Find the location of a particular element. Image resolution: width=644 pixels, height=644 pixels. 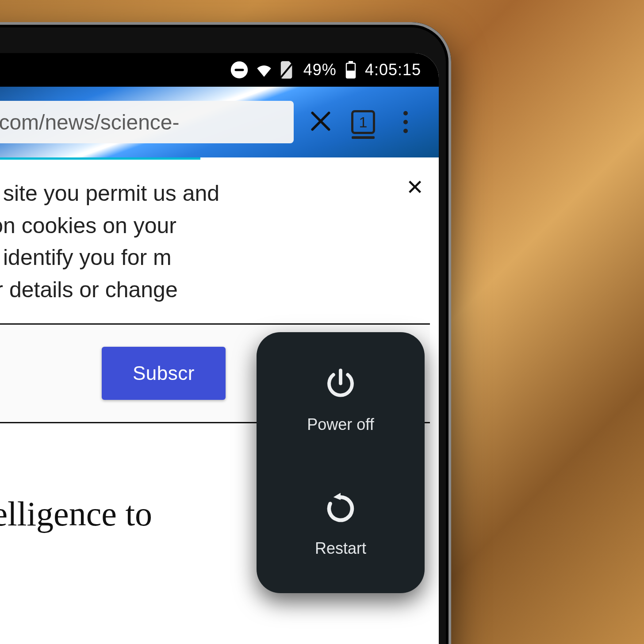

cookie-text-1: rowse this site you permit us and is located at coordinates (110, 193).